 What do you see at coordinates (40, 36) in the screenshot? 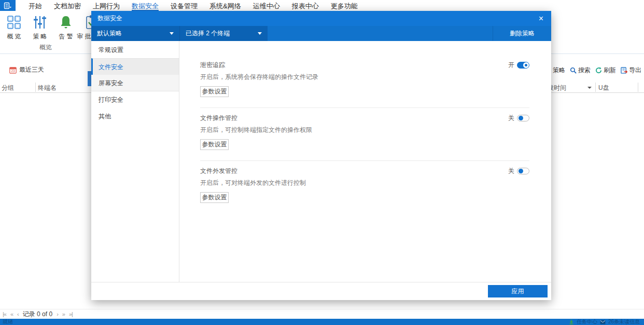
I see `ribbon-tool-label: 策略` at bounding box center [40, 36].